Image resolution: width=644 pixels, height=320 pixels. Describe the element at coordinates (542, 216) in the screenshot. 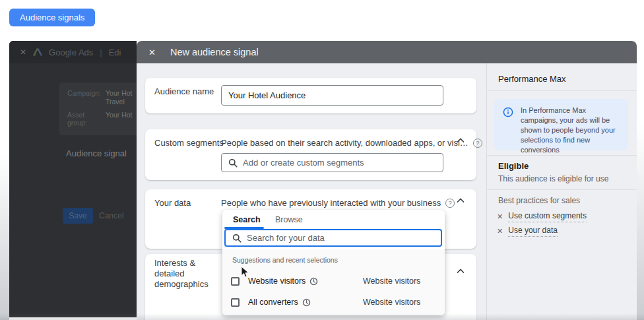

I see `best-practice-item: ✕ Use custom segments` at that location.